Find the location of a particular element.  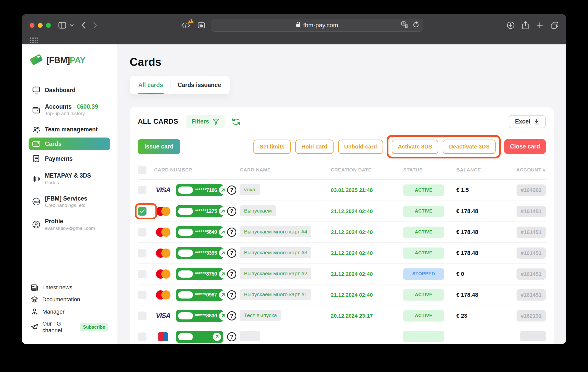

tab-all-cards: All cards is located at coordinates (151, 85).